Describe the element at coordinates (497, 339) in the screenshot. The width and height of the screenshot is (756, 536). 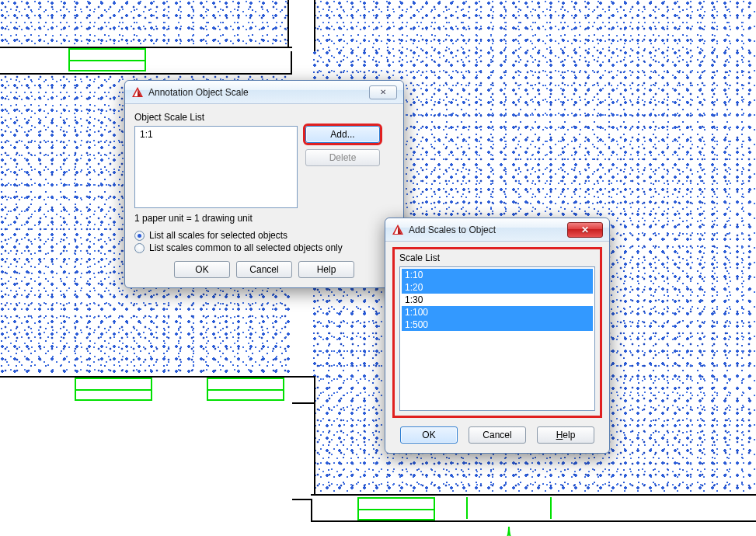
I see `scale-listbox: 1:101:201:301:1001:500` at that location.